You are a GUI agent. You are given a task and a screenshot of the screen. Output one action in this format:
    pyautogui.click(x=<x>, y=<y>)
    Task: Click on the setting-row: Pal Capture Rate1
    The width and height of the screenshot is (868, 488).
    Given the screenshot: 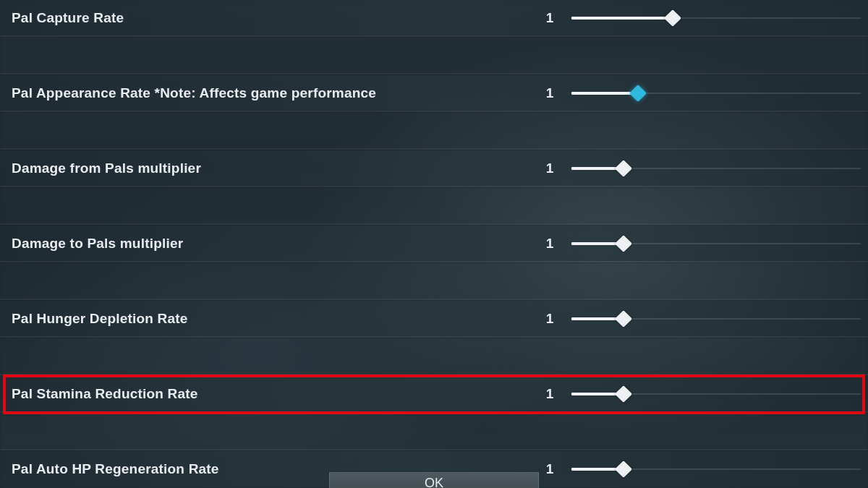 What is the action you would take?
    pyautogui.click(x=434, y=17)
    